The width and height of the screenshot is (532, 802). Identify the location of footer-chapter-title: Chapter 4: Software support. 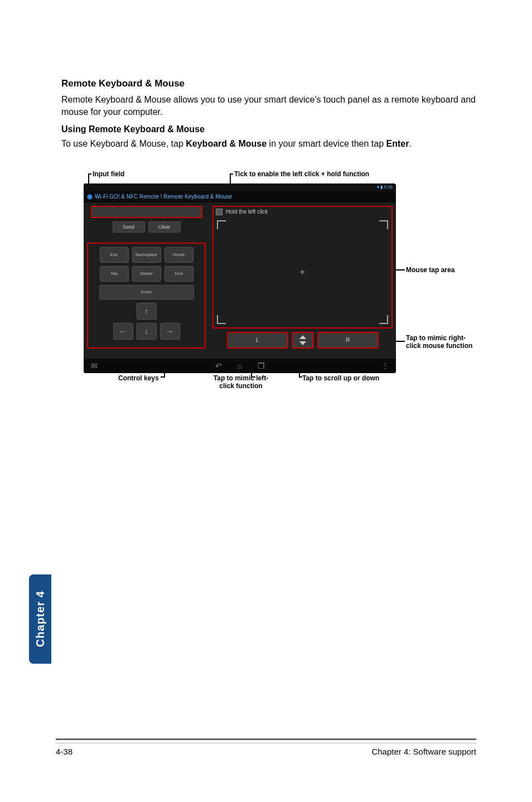
(424, 752).